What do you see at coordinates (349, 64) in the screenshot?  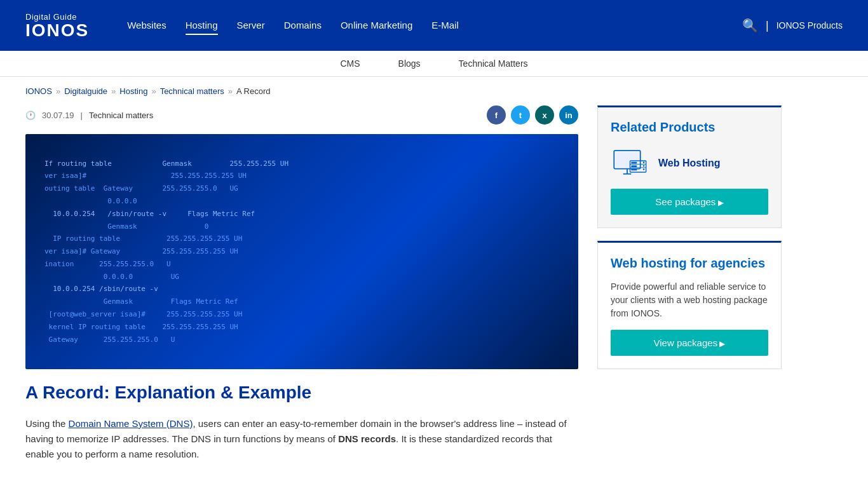 I see `nav-cms: CMS` at bounding box center [349, 64].